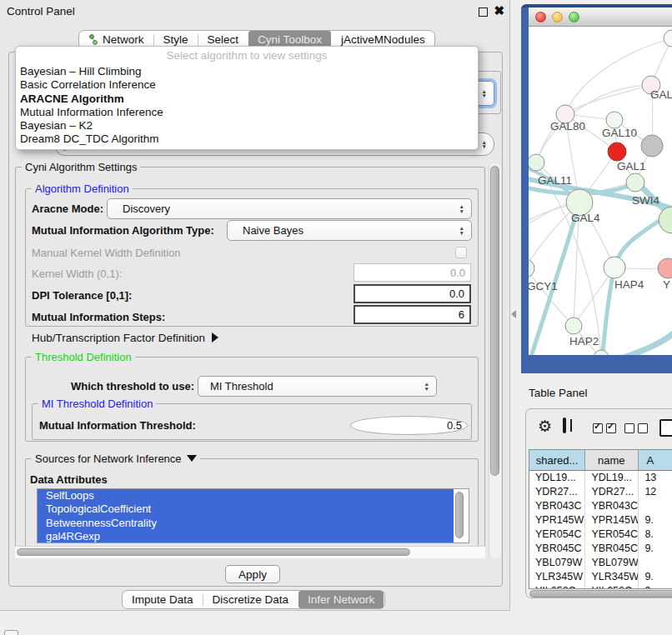  What do you see at coordinates (247, 112) in the screenshot?
I see `algorithm-option: Mutual Information Inference` at bounding box center [247, 112].